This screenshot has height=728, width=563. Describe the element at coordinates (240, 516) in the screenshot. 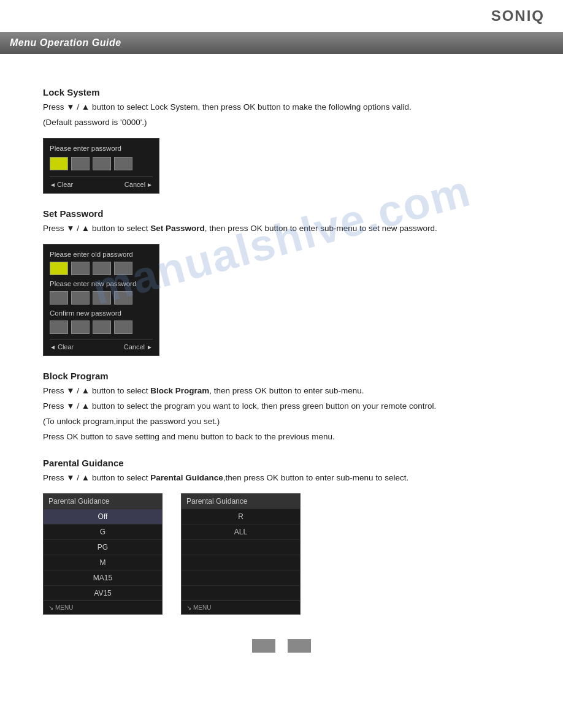

I see `pg-row-r: R` at that location.